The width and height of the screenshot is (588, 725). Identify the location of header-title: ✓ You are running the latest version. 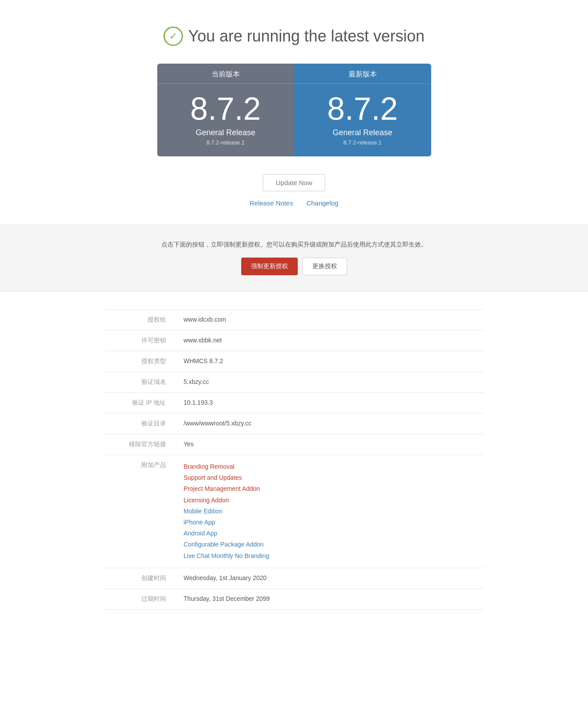
(294, 36).